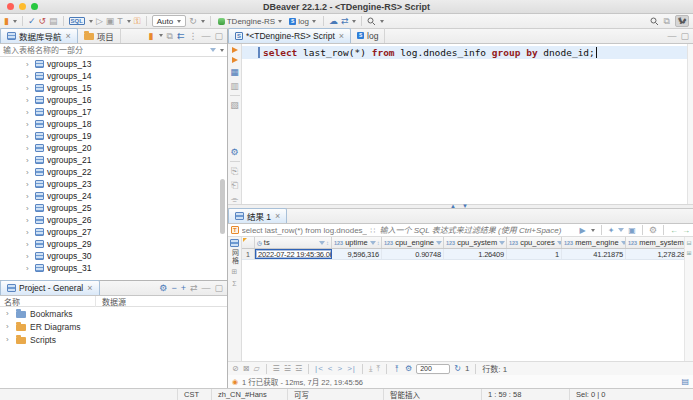  I want to click on project-item-scripts: ›Scripts, so click(114, 340).